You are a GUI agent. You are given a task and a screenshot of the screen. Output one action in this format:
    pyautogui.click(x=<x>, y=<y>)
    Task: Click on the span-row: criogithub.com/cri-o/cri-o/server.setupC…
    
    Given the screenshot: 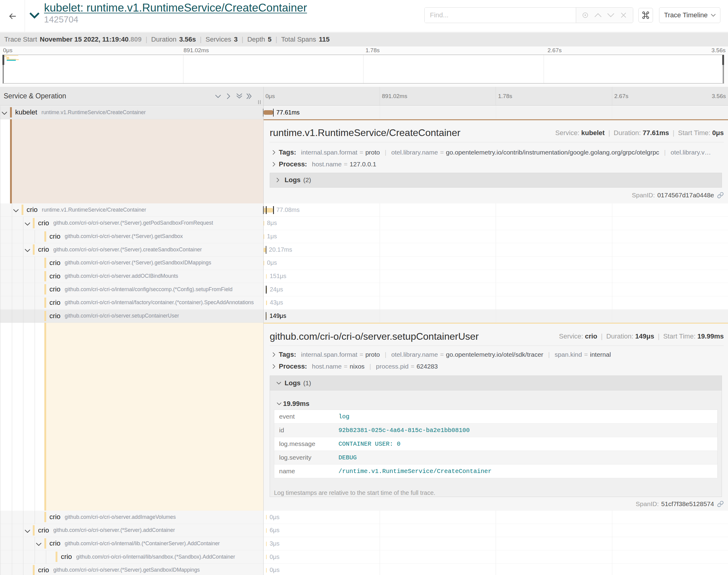 What is the action you would take?
    pyautogui.click(x=364, y=316)
    